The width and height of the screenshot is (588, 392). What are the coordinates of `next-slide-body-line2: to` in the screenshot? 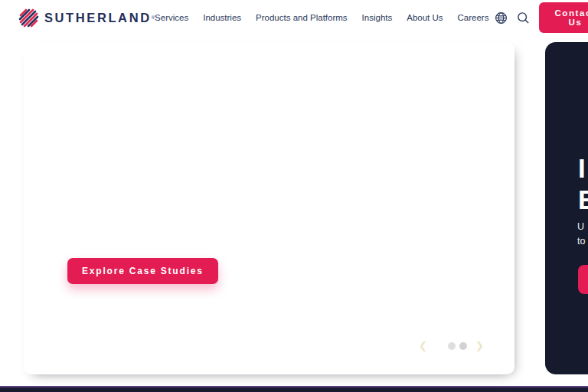 It's located at (581, 242).